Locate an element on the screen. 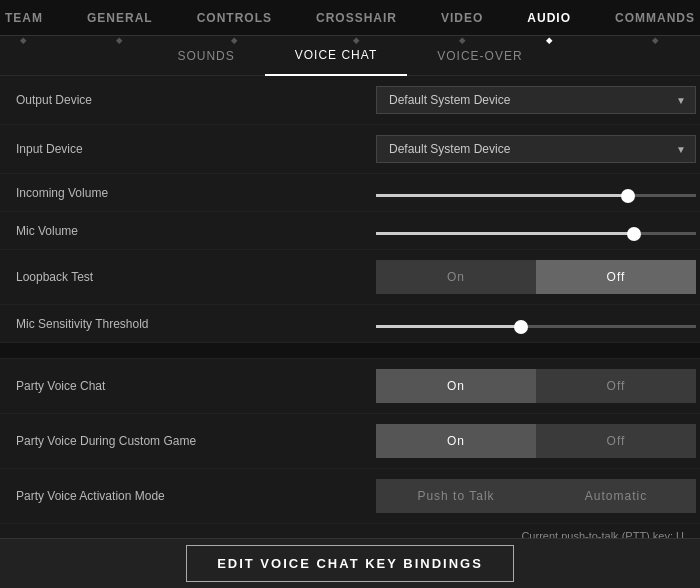 This screenshot has width=700, height=588. loopback-test-label: Loopback Test is located at coordinates (196, 277).